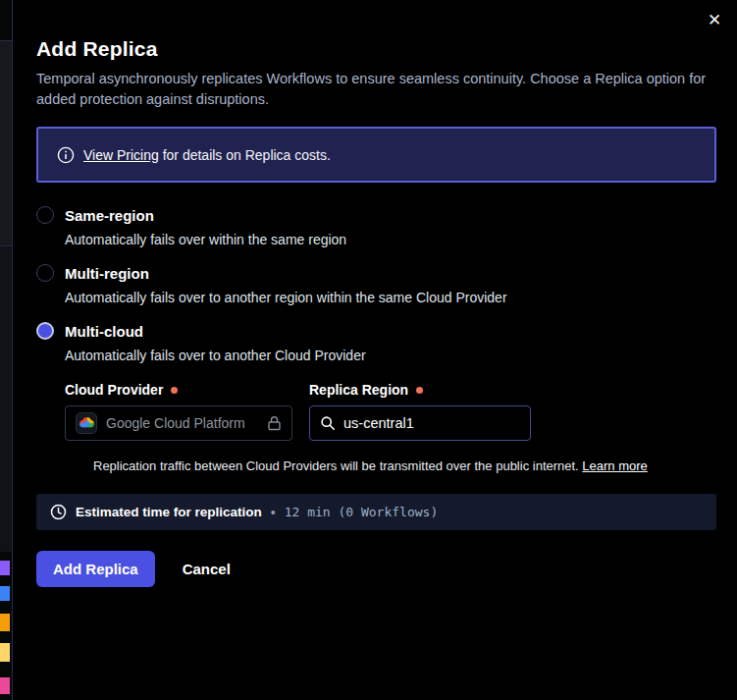  What do you see at coordinates (377, 569) in the screenshot?
I see `modal-actions: Add Replica Cancel` at bounding box center [377, 569].